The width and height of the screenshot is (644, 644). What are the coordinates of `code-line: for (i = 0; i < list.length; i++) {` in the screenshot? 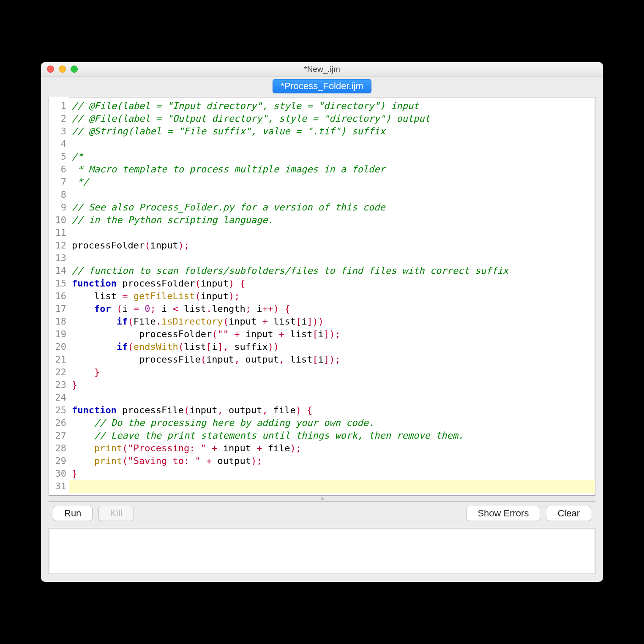 It's located at (332, 309).